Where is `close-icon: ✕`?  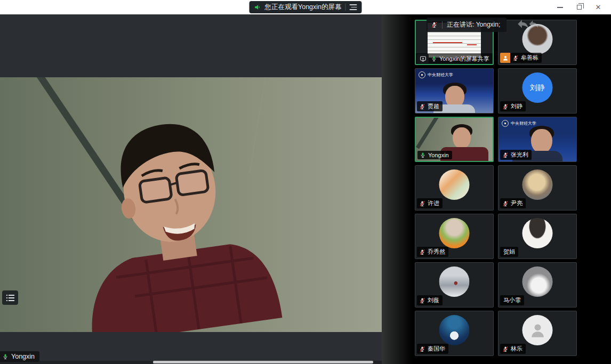
close-icon: ✕ is located at coordinates (598, 7).